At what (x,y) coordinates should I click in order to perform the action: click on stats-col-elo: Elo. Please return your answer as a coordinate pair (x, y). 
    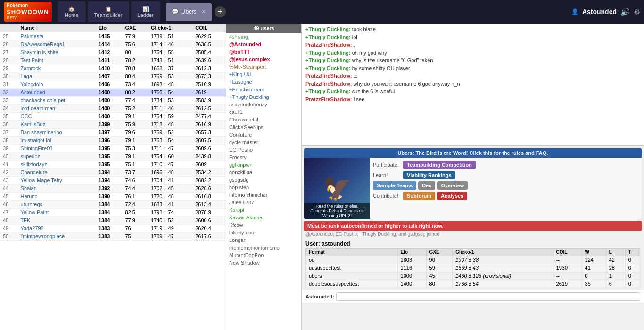
    Looking at the image, I should click on (412, 252).